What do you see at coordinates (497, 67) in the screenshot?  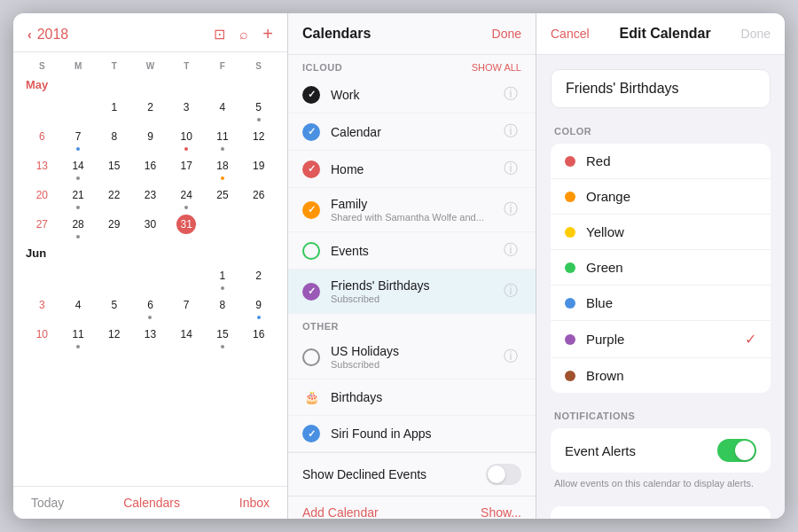 I see `show-all-button: SHOW ALL` at bounding box center [497, 67].